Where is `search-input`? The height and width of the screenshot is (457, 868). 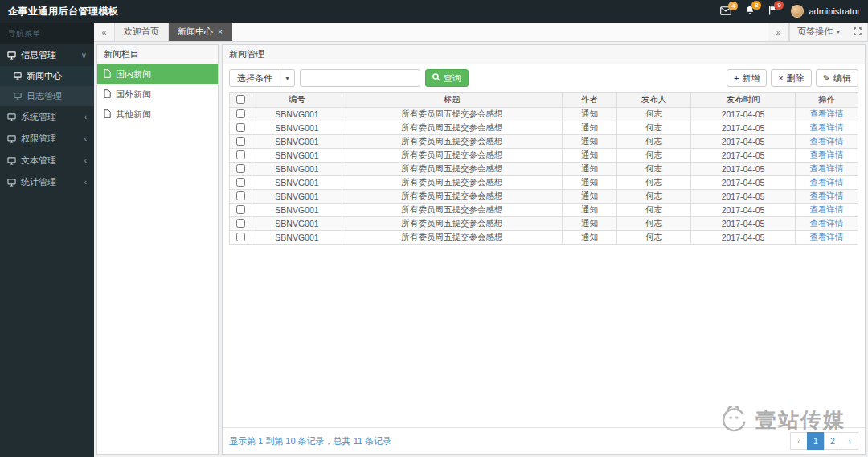
search-input is located at coordinates (360, 78).